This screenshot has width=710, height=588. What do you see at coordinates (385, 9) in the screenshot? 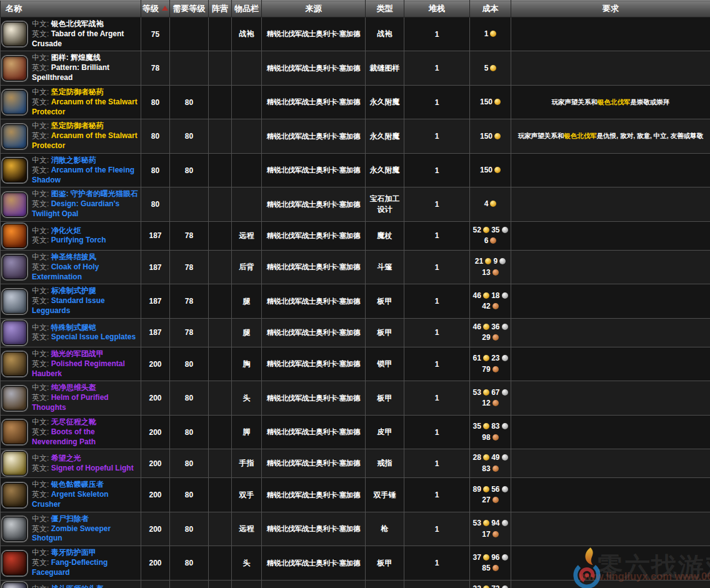
I see `column-label: 类型` at bounding box center [385, 9].